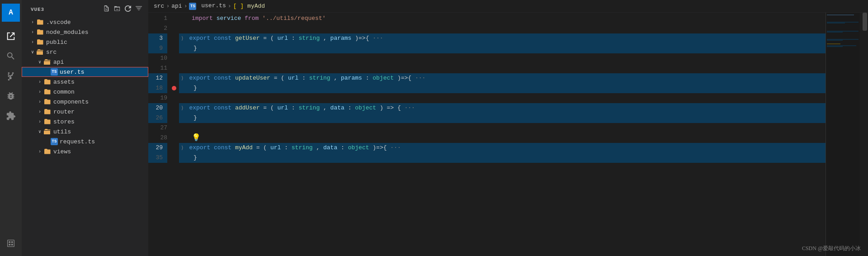 This screenshot has width=868, height=256. I want to click on code-line-35: }, so click(502, 158).